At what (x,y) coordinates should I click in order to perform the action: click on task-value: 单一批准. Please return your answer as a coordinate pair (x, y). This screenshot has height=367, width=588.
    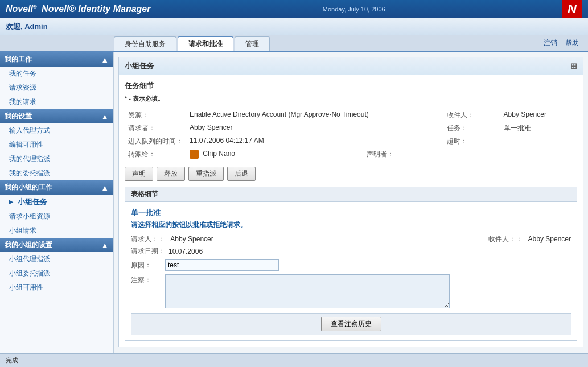
    Looking at the image, I should click on (538, 129).